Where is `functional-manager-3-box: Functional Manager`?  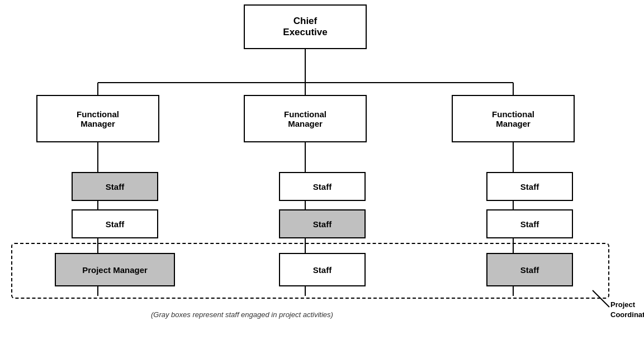 functional-manager-3-box: Functional Manager is located at coordinates (513, 118).